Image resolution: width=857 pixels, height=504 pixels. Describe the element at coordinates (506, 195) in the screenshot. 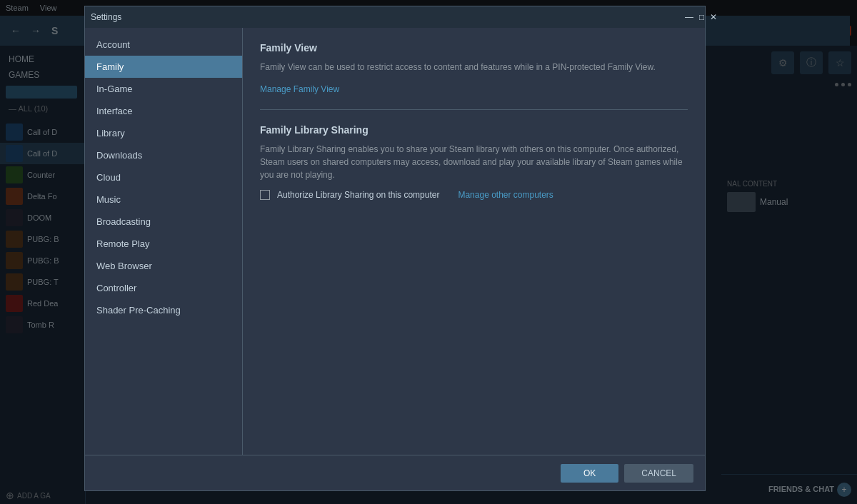

I see `manage-computers-link: Manage other computers` at that location.